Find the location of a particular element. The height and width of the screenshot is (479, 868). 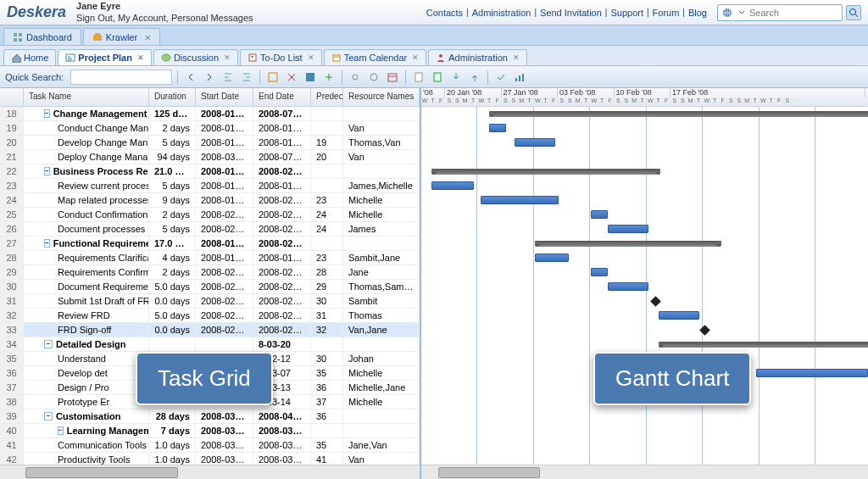

duration: 4 days is located at coordinates (173, 258).